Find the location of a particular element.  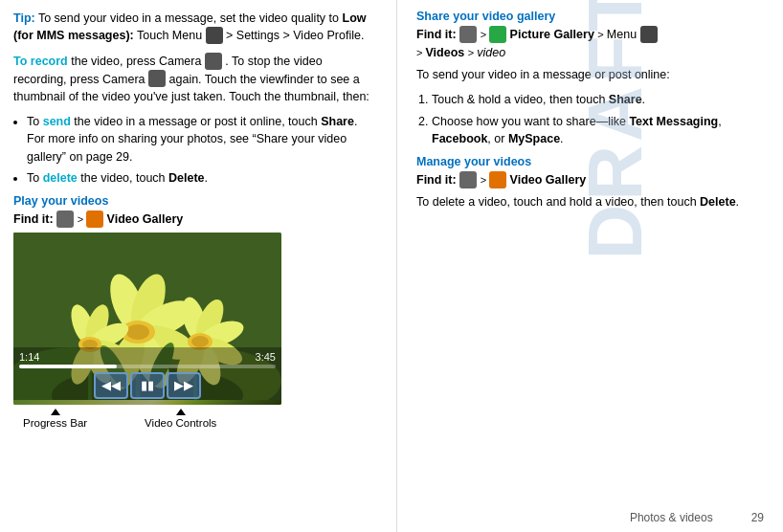

video-controls-label: Video Controls is located at coordinates (180, 423).